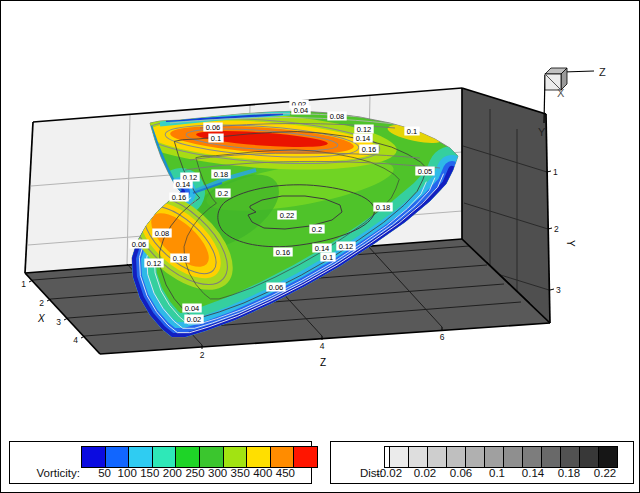  I want to click on legend-tick-label: 0.02, so click(425, 473).